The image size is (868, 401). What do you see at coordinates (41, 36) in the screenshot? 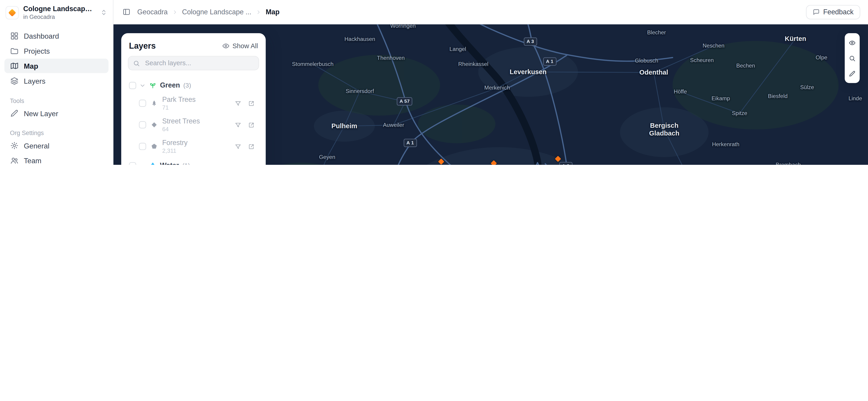
I see `sidebar-item-label: Dashboard` at bounding box center [41, 36].